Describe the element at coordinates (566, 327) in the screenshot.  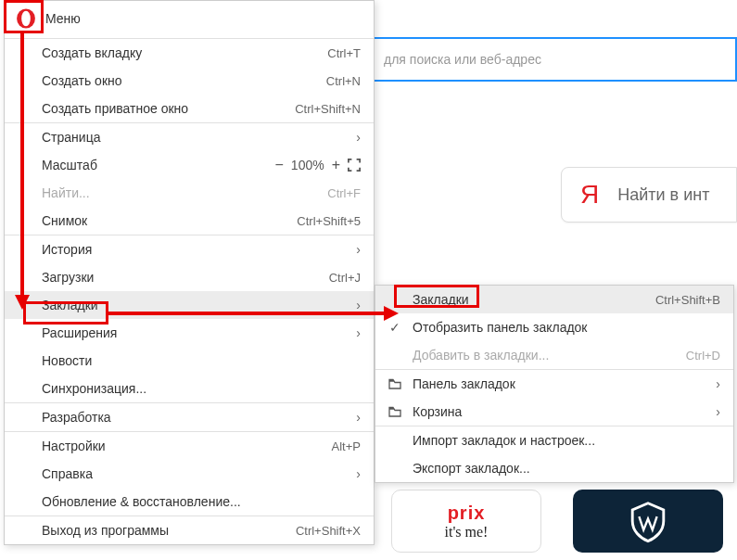
I see `submenu-label: Отобразить панель закладок` at that location.